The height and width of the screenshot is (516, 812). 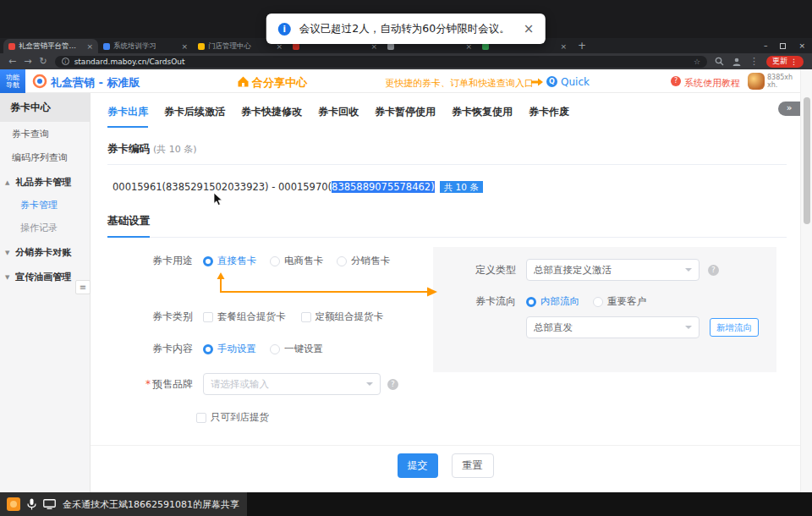 I want to click on browser-tab-1: 礼盒营销平台管理中心 ×, so click(x=51, y=46).